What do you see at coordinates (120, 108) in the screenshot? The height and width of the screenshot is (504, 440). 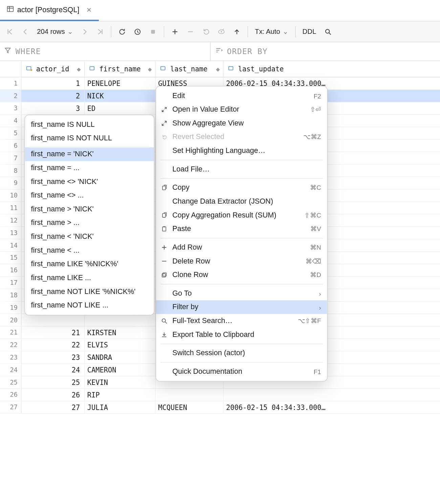 I see `cell-first-name: ED` at bounding box center [120, 108].